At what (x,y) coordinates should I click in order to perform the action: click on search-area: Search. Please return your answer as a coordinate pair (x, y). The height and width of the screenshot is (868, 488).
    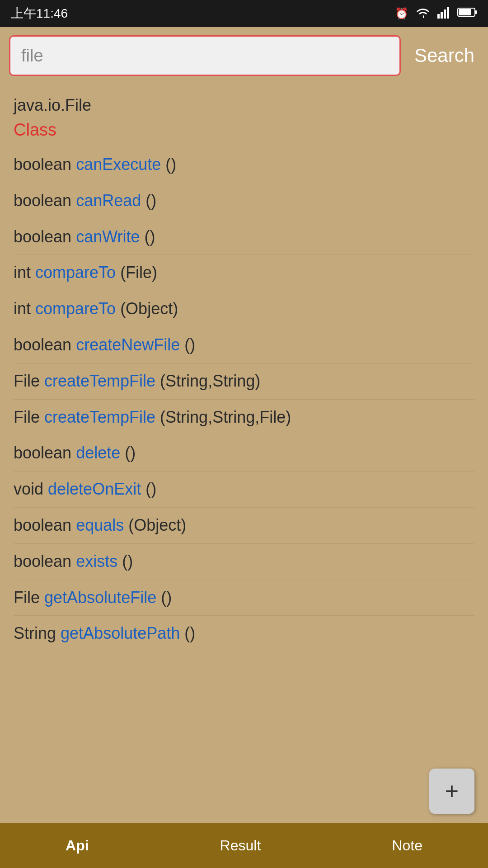
    Looking at the image, I should click on (244, 56).